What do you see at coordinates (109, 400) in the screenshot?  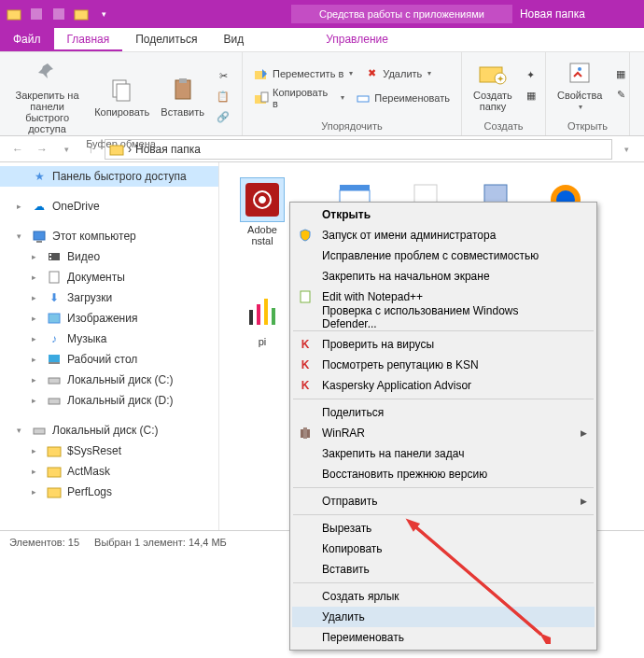 I see `tree-disk-d: ▸Локальный диск (D:)` at bounding box center [109, 400].